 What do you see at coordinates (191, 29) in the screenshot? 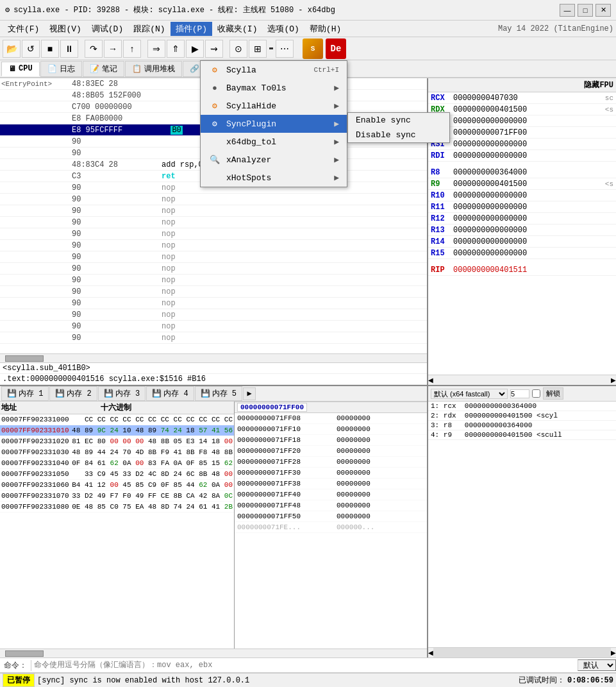
I see `menu-plugins: 插件(P)` at bounding box center [191, 29].